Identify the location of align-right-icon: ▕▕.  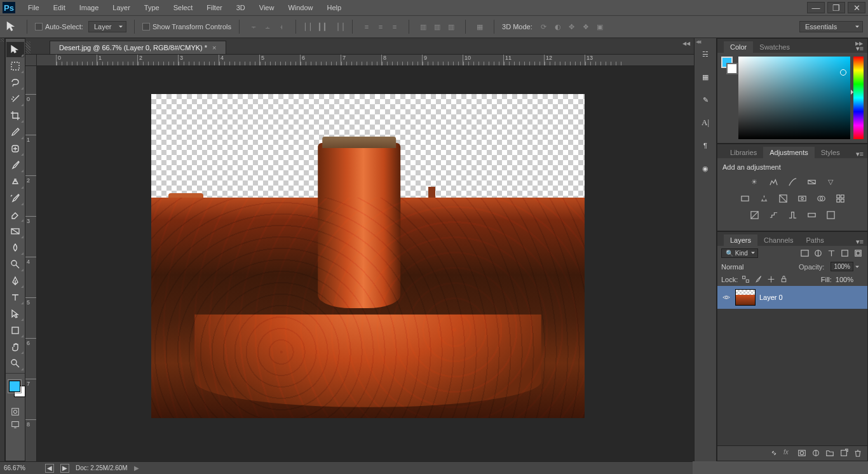
(338, 27).